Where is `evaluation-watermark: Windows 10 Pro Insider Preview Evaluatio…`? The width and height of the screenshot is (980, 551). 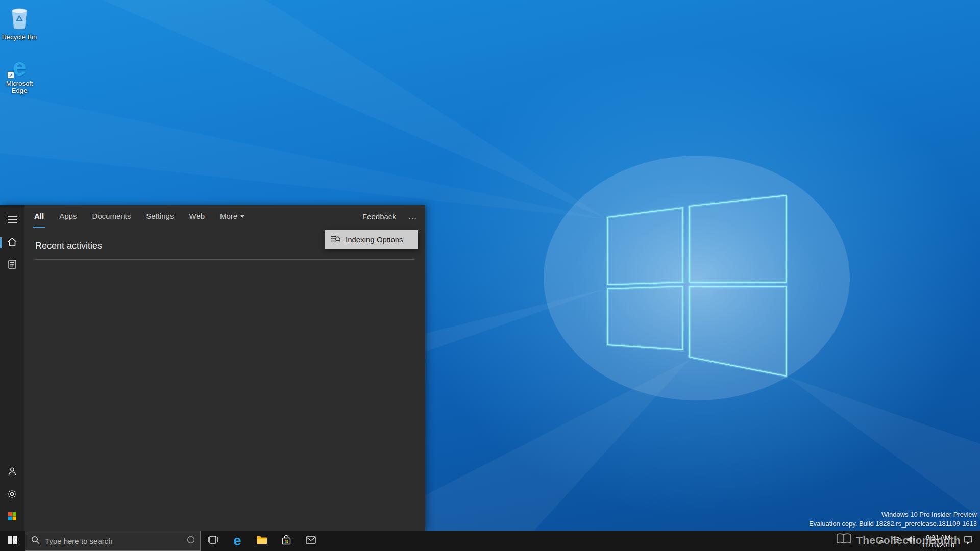 evaluation-watermark: Windows 10 Pro Insider Preview Evaluatio… is located at coordinates (893, 519).